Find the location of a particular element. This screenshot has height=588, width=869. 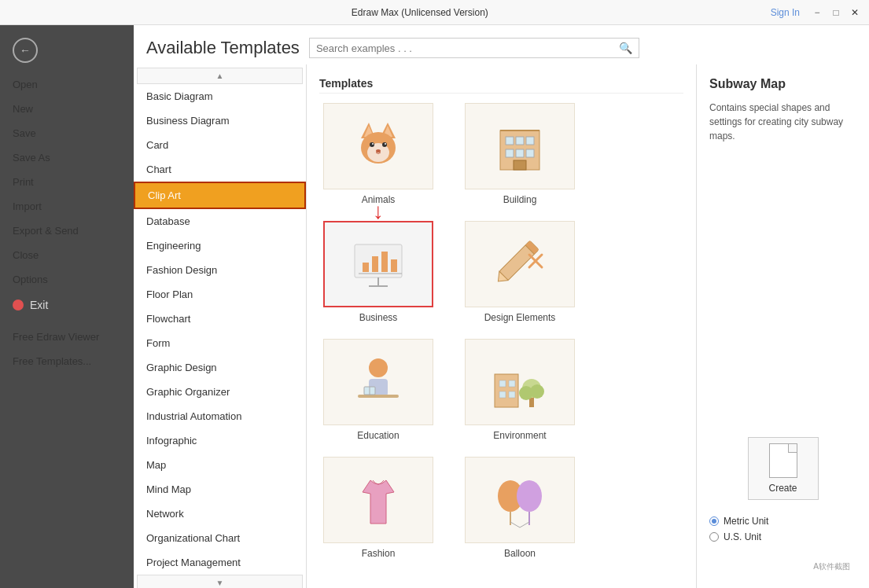

sidebar-item-export: Export & Send is located at coordinates (67, 231).